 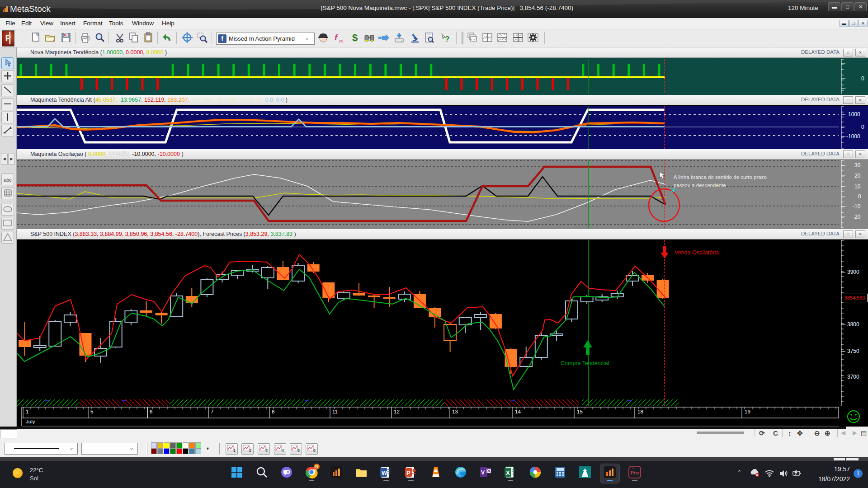 I want to click on svg-text: 5, so click(x=298, y=450).